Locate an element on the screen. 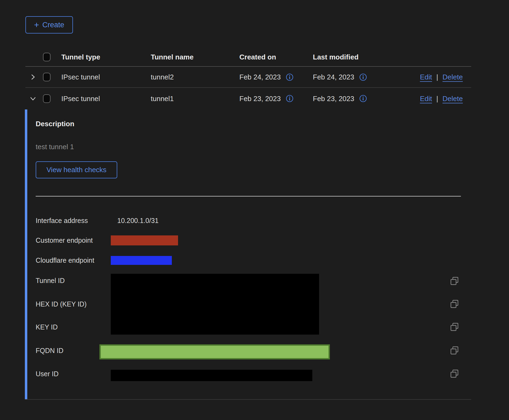 The width and height of the screenshot is (509, 420). fqdn-id-redaction is located at coordinates (215, 352).